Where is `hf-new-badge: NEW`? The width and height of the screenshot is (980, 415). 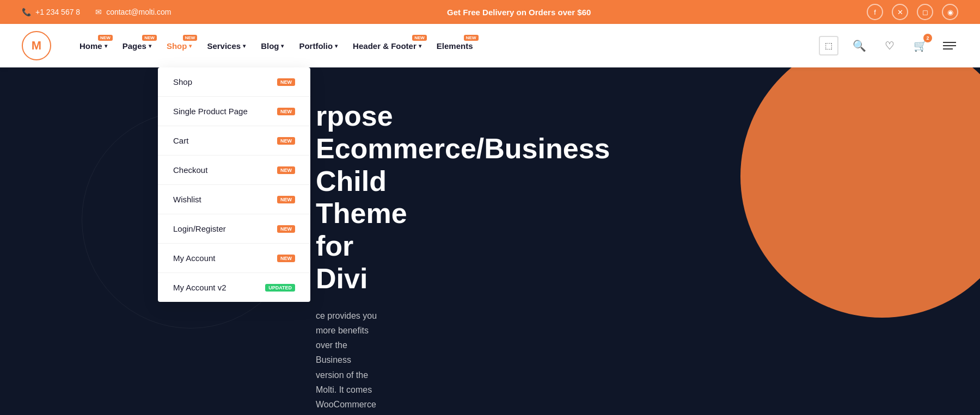 hf-new-badge: NEW is located at coordinates (419, 38).